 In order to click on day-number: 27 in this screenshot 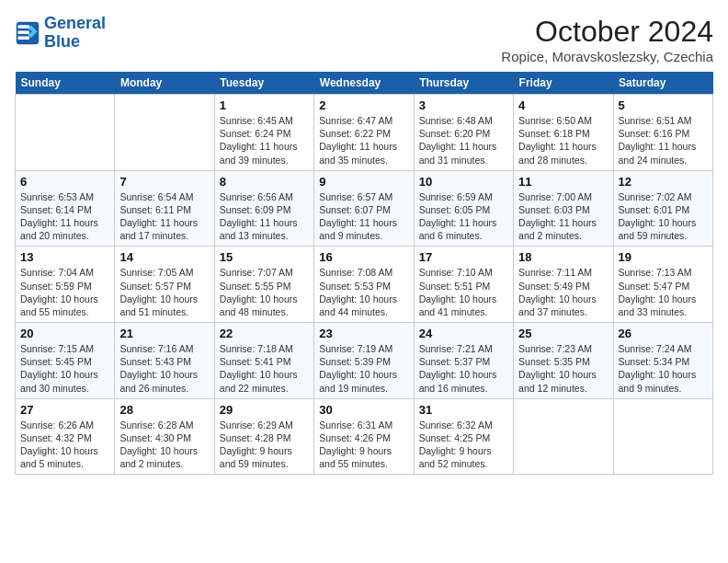, I will do `click(64, 410)`.